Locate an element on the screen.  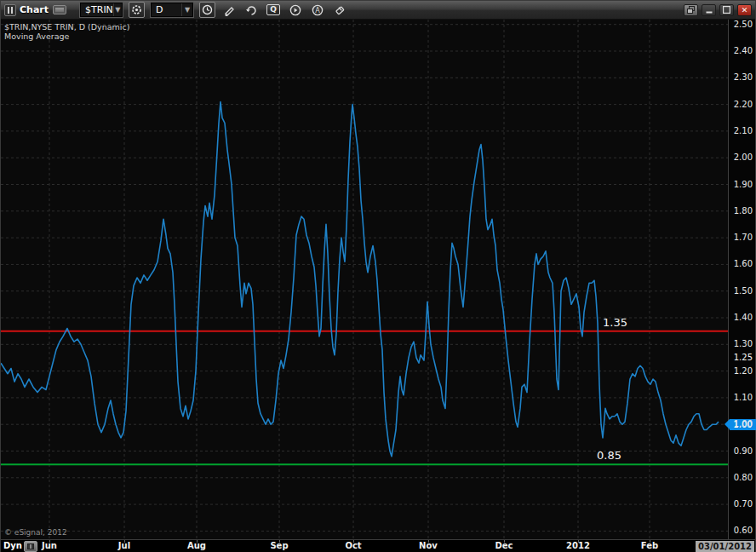
y-axis-tick-label: 2.30 is located at coordinates (743, 77).